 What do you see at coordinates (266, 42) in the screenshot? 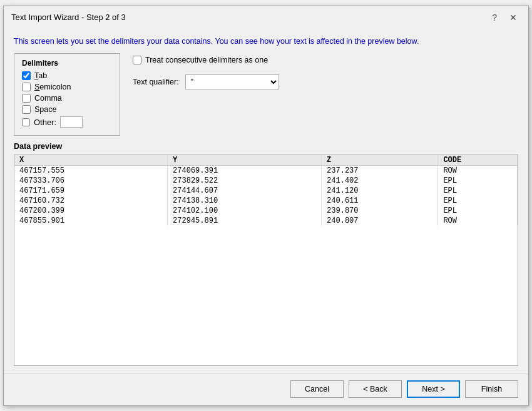
I see `info-text: This screen lets you set the delimiters …` at bounding box center [266, 42].